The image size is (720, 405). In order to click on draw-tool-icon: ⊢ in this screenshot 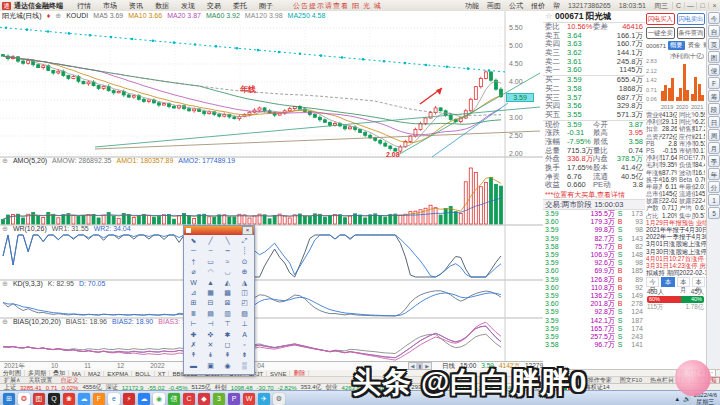, I will do `click(194, 324)`.